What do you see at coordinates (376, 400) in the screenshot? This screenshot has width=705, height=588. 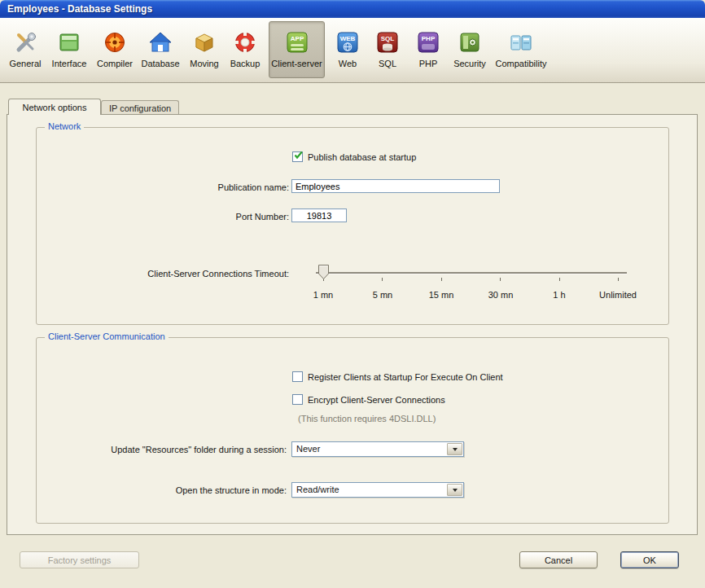 I see `encrypt-connections-label: Encrypt Client-Server Connections` at bounding box center [376, 400].